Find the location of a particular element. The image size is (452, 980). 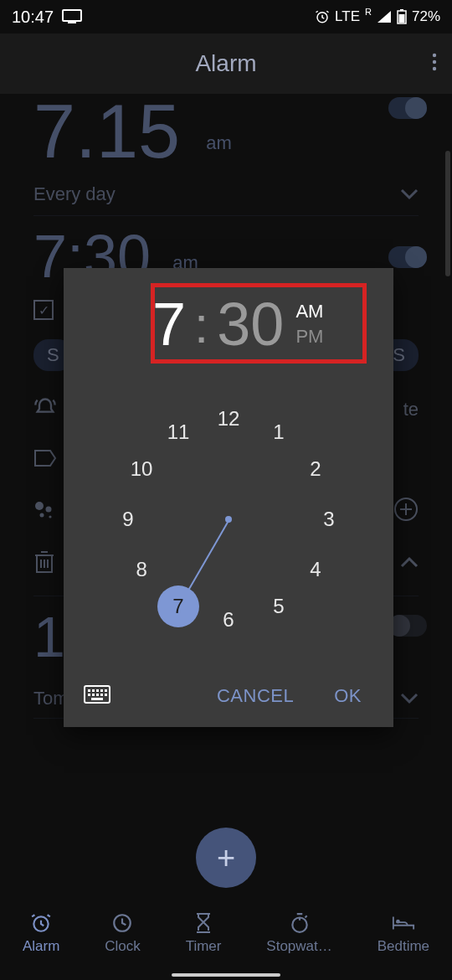

alarm-icon is located at coordinates (41, 923).